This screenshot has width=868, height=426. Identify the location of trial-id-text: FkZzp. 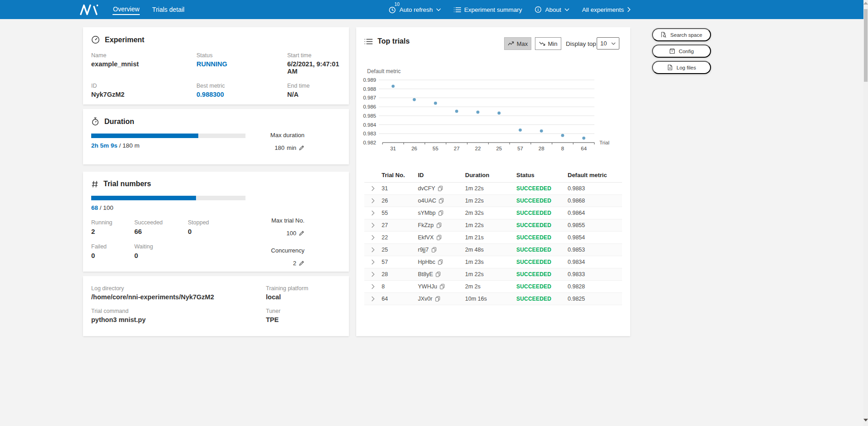
(426, 225).